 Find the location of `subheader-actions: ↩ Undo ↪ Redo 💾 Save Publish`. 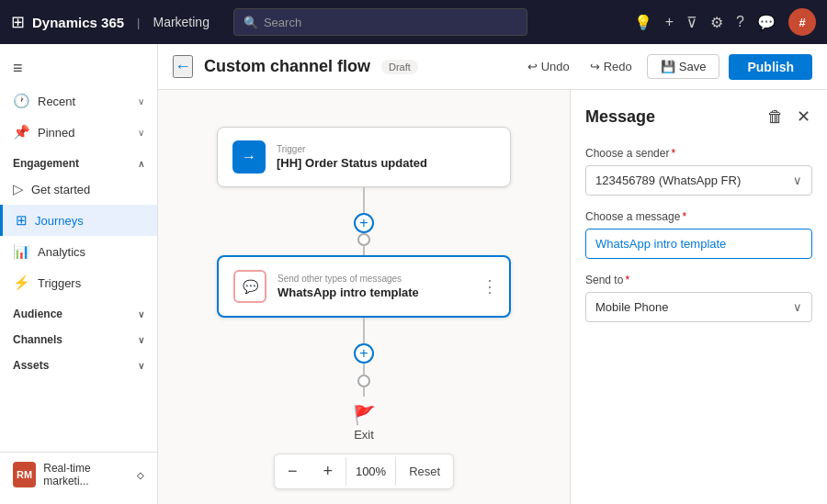

subheader-actions: ↩ Undo ↪ Redo 💾 Save Publish is located at coordinates (667, 67).